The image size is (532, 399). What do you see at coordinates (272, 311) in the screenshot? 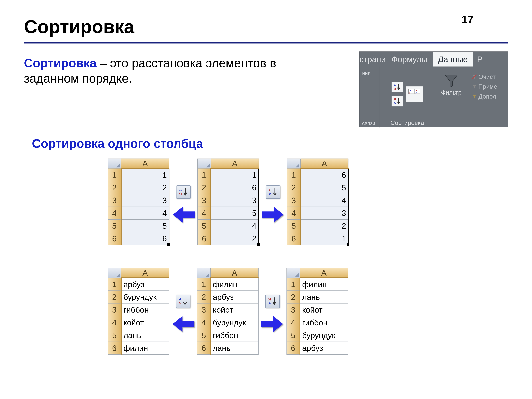
I see `arrow-col-right-2: Я А` at bounding box center [272, 311].